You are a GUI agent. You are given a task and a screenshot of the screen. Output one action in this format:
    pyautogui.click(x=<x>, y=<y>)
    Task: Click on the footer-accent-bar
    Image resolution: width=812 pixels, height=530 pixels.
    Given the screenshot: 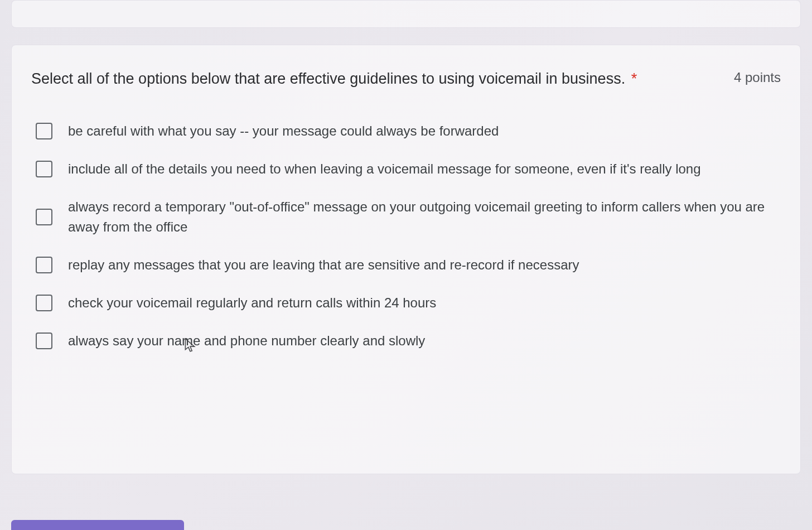 What is the action you would take?
    pyautogui.click(x=98, y=525)
    